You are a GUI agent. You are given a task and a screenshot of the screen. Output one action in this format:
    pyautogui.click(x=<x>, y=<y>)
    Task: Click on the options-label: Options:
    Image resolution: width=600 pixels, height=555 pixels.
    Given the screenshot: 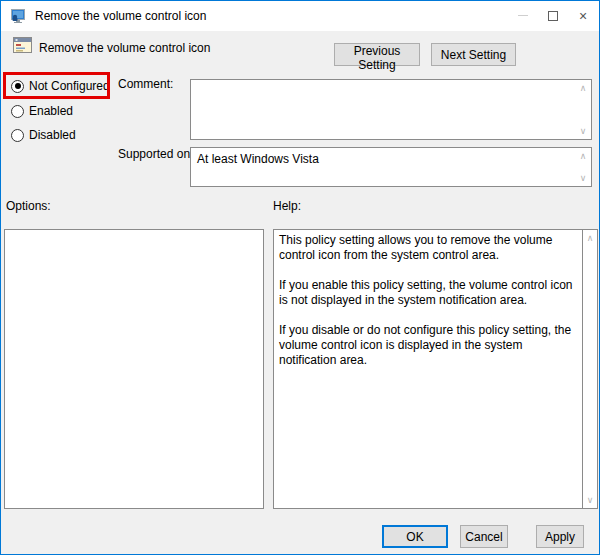 What is the action you would take?
    pyautogui.click(x=28, y=206)
    